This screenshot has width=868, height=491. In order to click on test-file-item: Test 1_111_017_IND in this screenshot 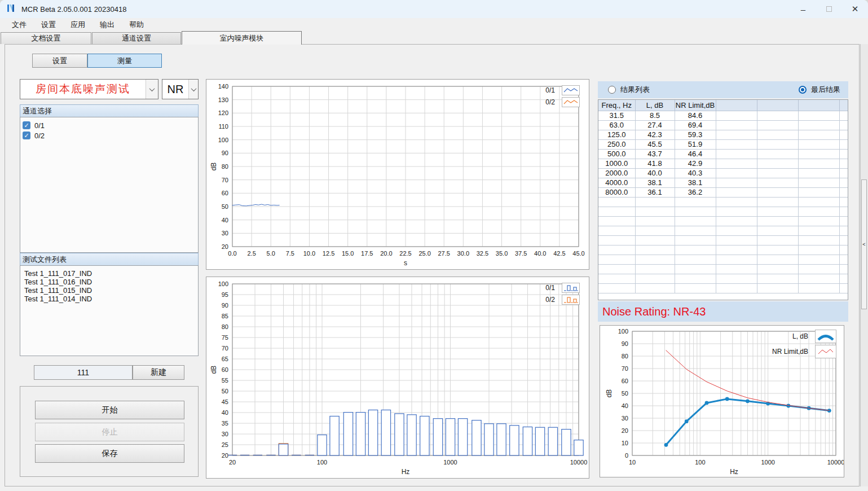, I will do `click(111, 273)`.